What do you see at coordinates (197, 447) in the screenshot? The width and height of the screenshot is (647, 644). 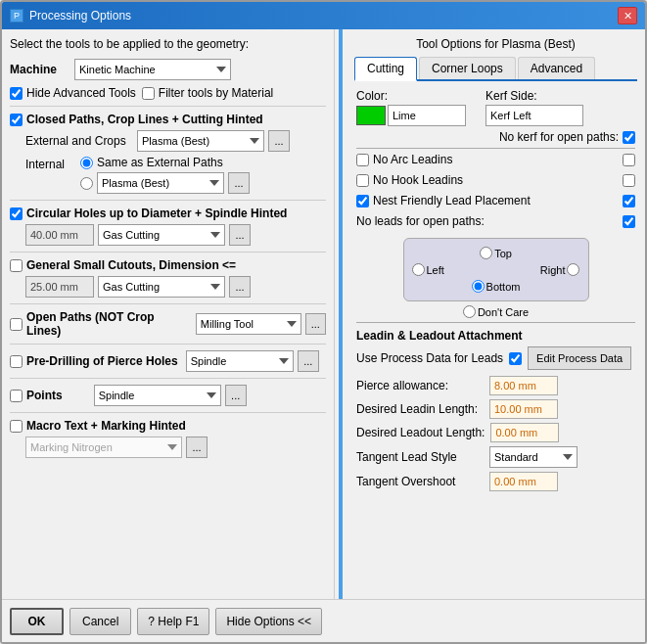 I see `macro-text-dots: ...` at bounding box center [197, 447].